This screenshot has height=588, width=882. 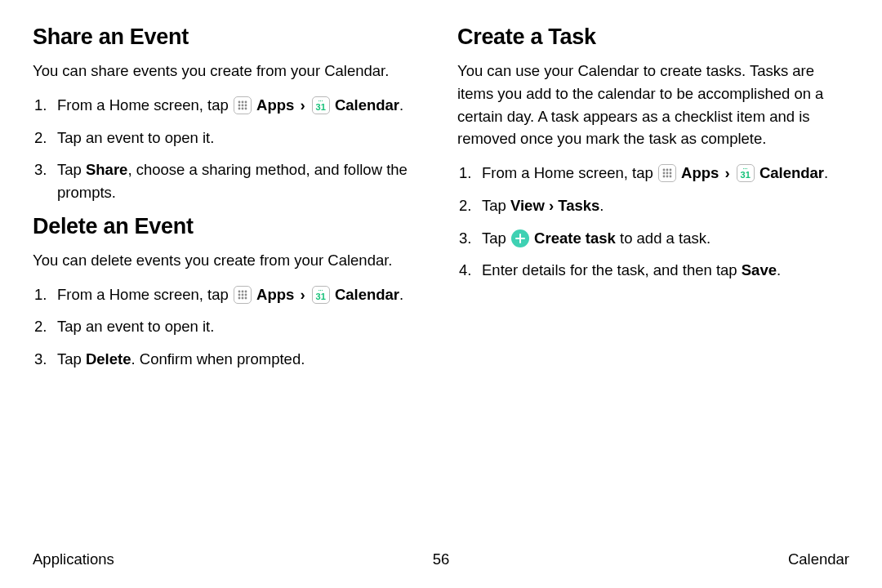 What do you see at coordinates (229, 149) in the screenshot?
I see `steps-share: From a Home screen, tap Apps › ••• 31 Ca…` at bounding box center [229, 149].